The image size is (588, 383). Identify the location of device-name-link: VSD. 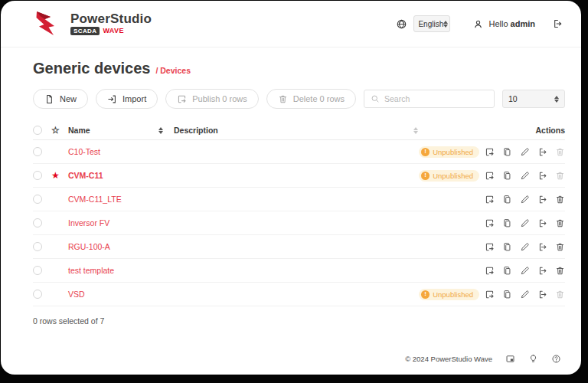
(77, 294).